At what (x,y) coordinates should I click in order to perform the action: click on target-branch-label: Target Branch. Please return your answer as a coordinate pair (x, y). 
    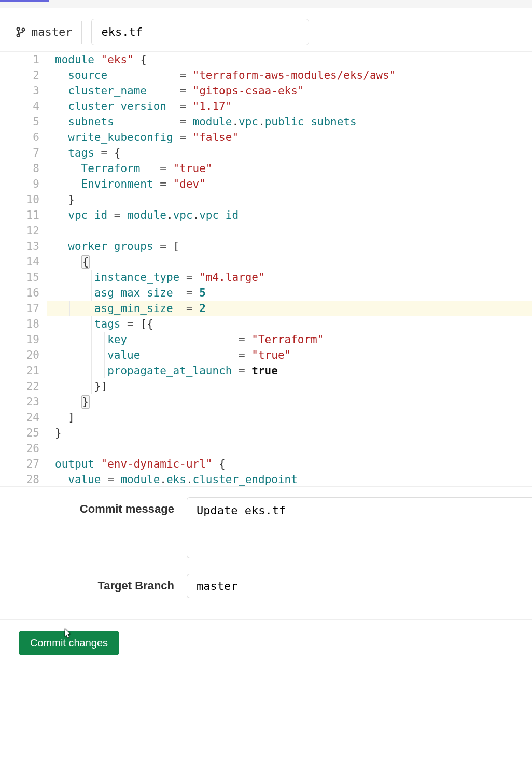
    Looking at the image, I should click on (93, 583).